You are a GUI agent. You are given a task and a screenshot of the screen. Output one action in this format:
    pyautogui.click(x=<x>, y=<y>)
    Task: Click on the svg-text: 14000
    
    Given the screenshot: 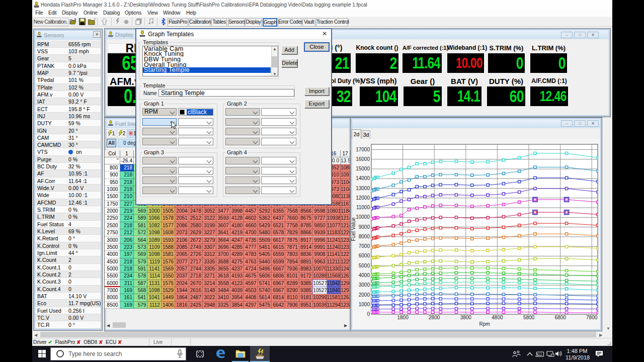 What is the action you would take?
    pyautogui.click(x=363, y=178)
    